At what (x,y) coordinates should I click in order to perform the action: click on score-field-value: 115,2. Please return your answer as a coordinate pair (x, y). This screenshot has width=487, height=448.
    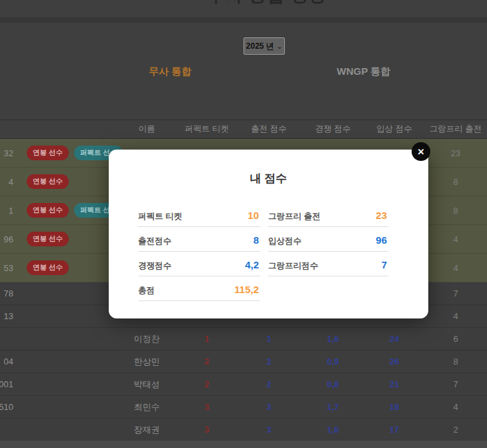
    Looking at the image, I should click on (247, 290).